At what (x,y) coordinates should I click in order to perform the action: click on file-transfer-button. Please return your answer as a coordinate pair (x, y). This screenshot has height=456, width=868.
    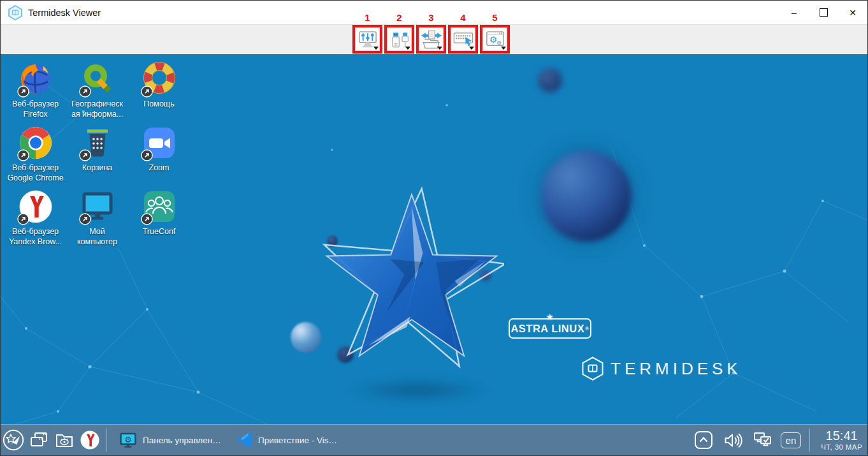
    Looking at the image, I should click on (431, 40).